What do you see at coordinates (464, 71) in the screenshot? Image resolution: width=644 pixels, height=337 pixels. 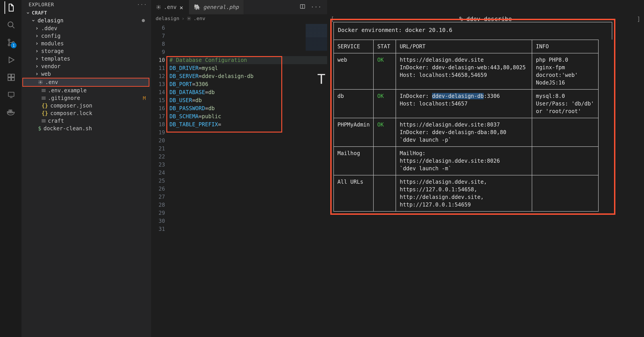 I see `cell-url: https://delasign.ddev.siteInDocker: ddev…` at bounding box center [464, 71].